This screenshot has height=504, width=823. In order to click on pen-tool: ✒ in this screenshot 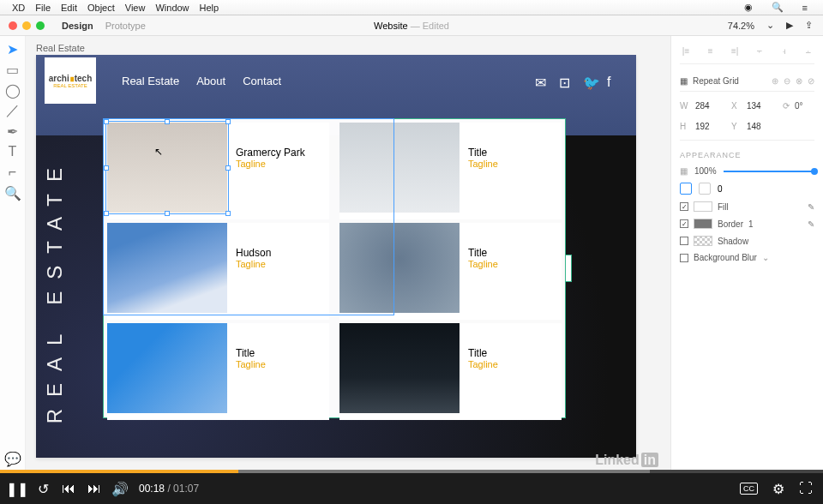, I will do `click(13, 131)`.